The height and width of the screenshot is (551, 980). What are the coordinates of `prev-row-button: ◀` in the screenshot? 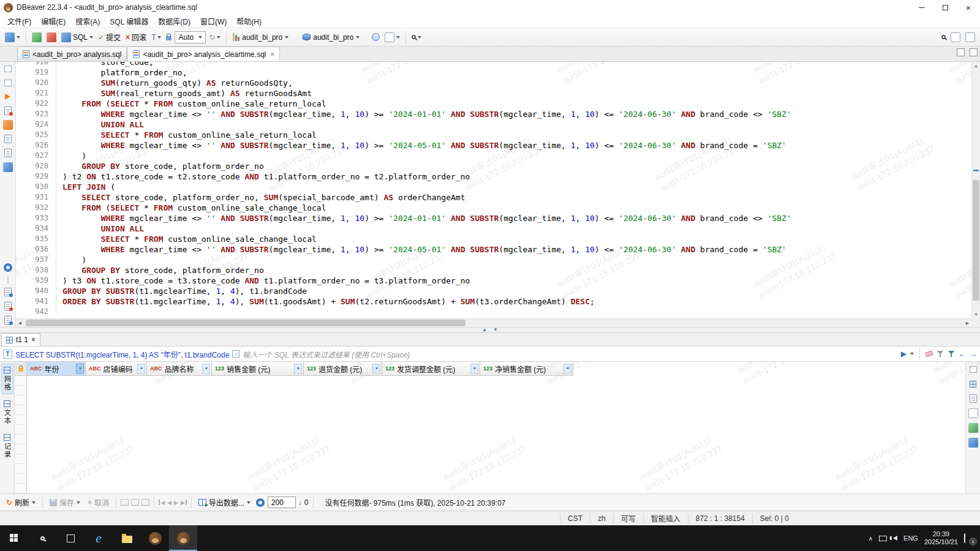 It's located at (169, 503).